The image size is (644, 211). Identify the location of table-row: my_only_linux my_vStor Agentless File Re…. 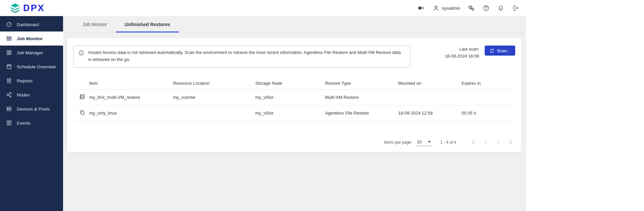
(294, 113).